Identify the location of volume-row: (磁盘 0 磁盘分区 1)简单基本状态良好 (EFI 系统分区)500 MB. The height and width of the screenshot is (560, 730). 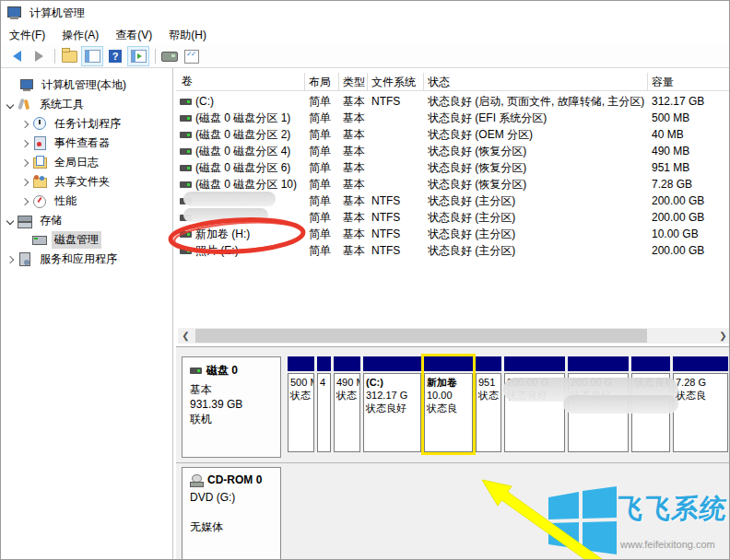
(453, 118).